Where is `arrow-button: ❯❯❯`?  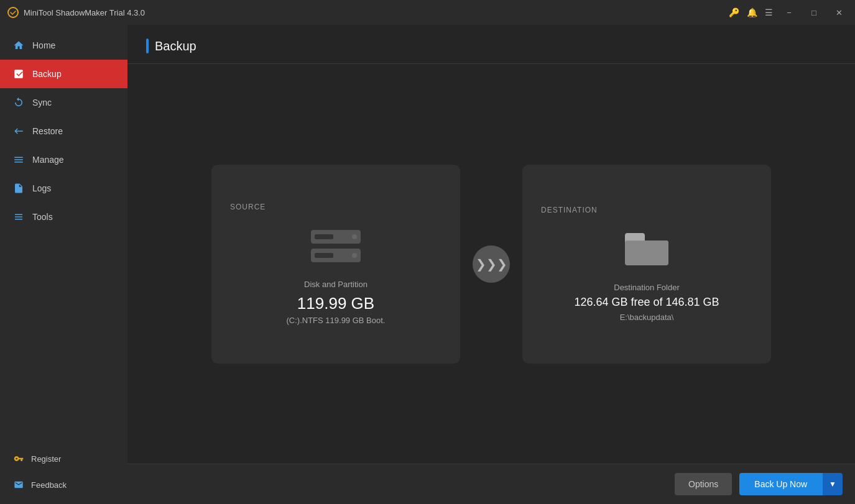 arrow-button: ❯❯❯ is located at coordinates (491, 264).